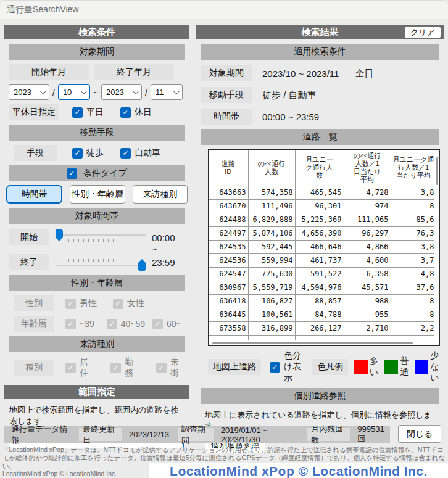 The image size is (448, 478). Describe the element at coordinates (437, 171) in the screenshot. I see `vertical-scrollbar-thumb` at that location.